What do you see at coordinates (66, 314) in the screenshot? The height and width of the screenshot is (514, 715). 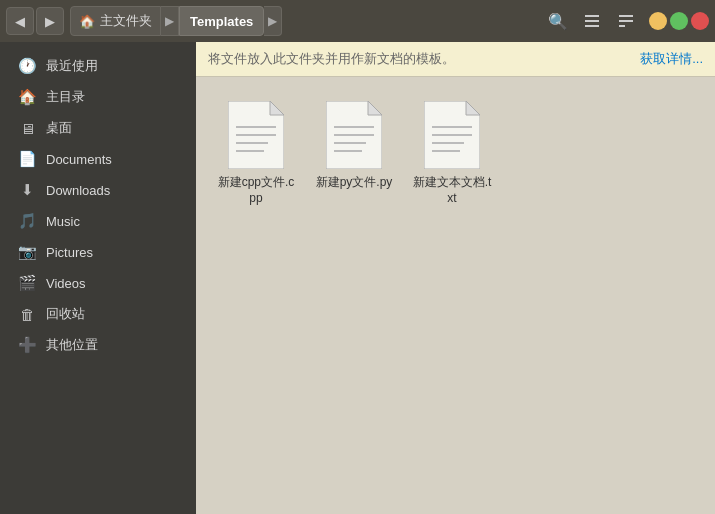 I see `sidebar-item-trash-label: 回收站` at bounding box center [66, 314].